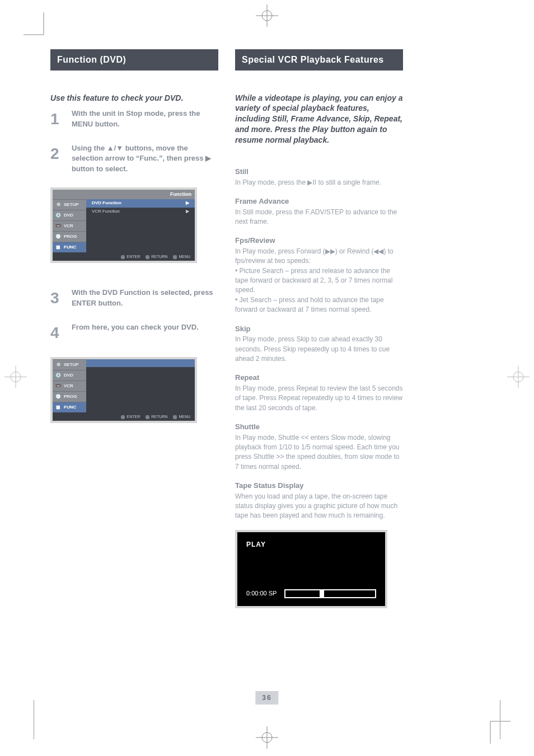 This screenshot has width=534, height=756. I want to click on section-slow-heading: Shuttle, so click(319, 427).